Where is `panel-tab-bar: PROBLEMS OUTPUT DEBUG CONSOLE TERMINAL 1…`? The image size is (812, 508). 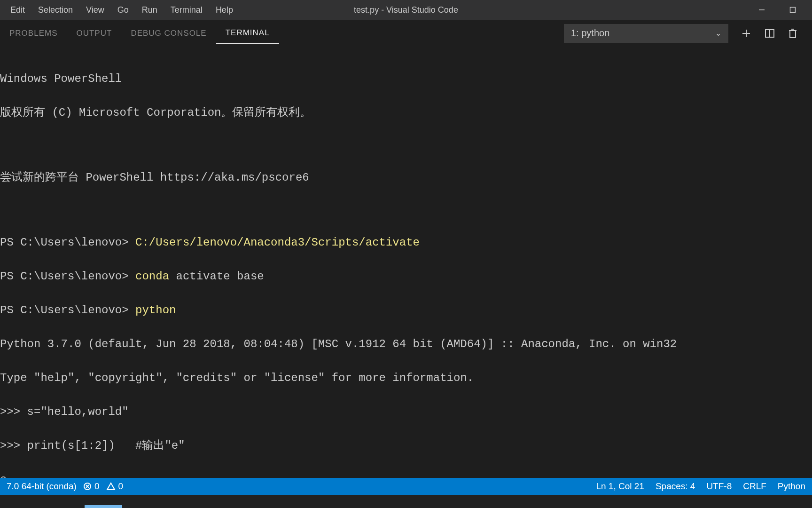
panel-tab-bar: PROBLEMS OUTPUT DEBUG CONSOLE TERMINAL 1… is located at coordinates (406, 33).